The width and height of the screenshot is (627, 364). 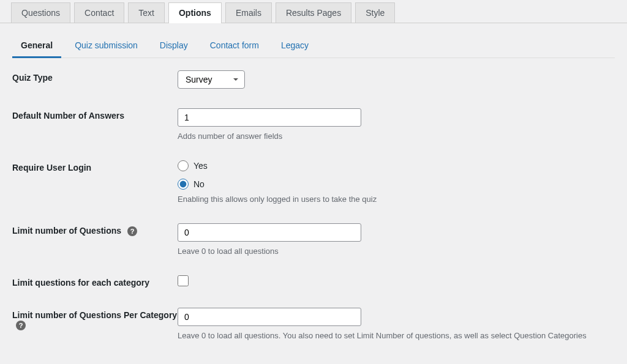 I want to click on secondary-tabs: General Quiz submission Display Contact …, so click(x=314, y=46).